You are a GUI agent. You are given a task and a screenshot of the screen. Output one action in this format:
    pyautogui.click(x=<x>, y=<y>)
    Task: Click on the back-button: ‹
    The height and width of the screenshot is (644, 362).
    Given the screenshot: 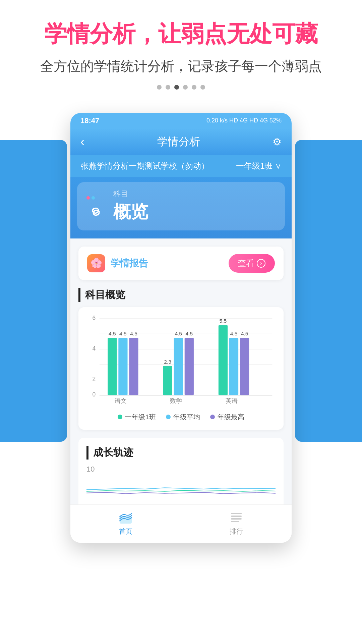 What is the action you would take?
    pyautogui.click(x=82, y=142)
    